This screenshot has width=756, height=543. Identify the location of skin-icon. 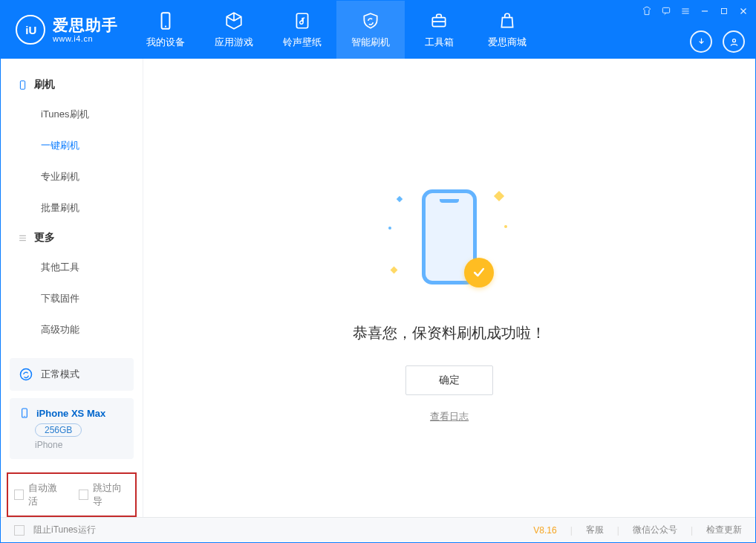
(647, 11).